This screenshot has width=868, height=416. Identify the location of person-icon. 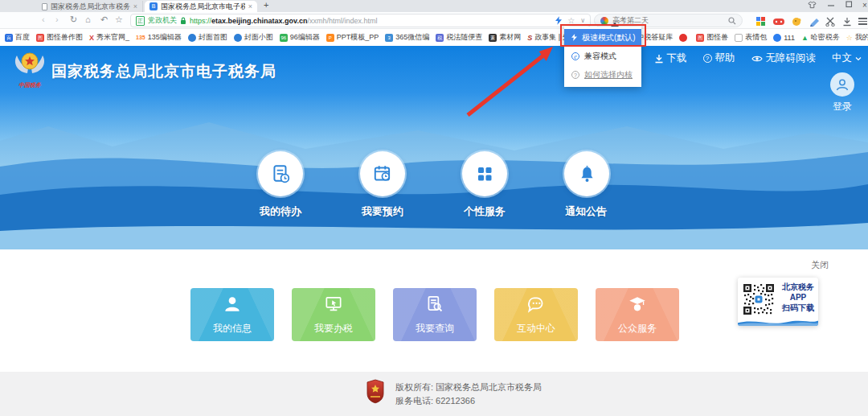
(232, 306).